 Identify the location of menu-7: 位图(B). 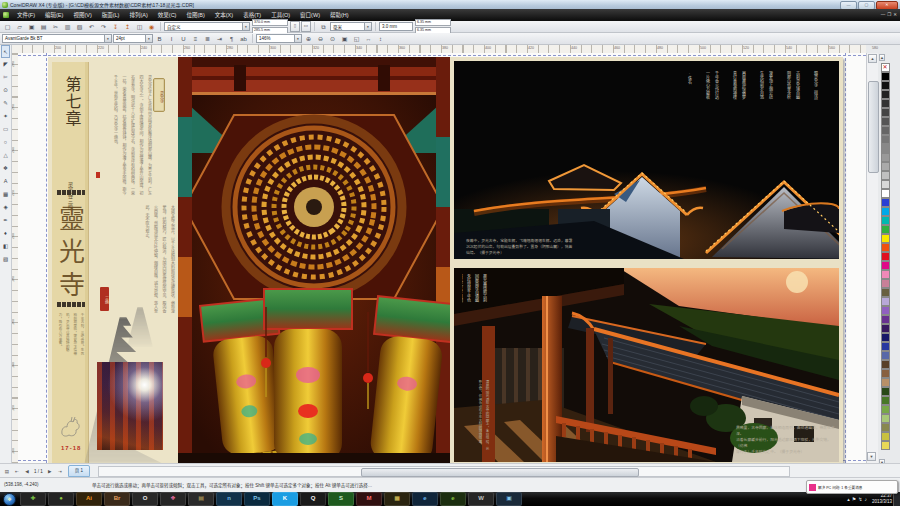
(195, 15).